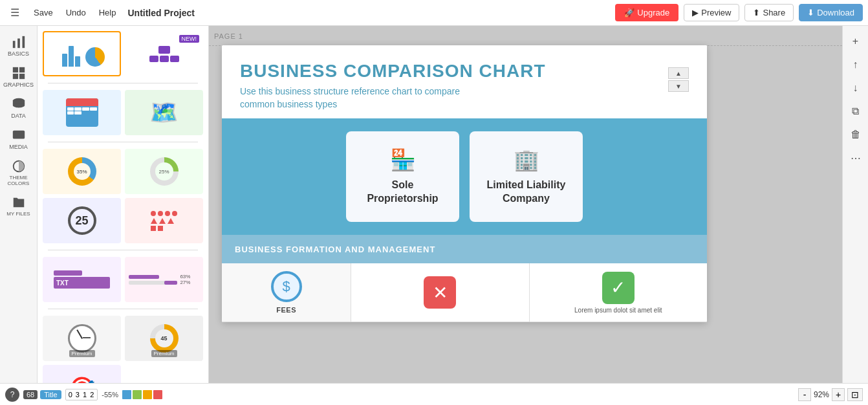  I want to click on duplicate-icon: ⧉, so click(855, 111).